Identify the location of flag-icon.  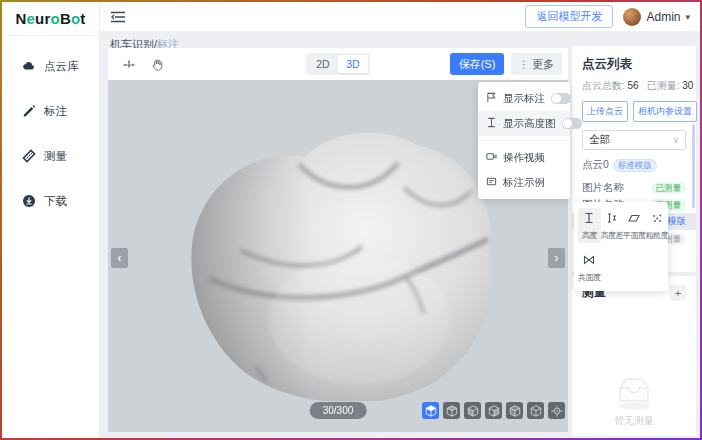
(492, 98).